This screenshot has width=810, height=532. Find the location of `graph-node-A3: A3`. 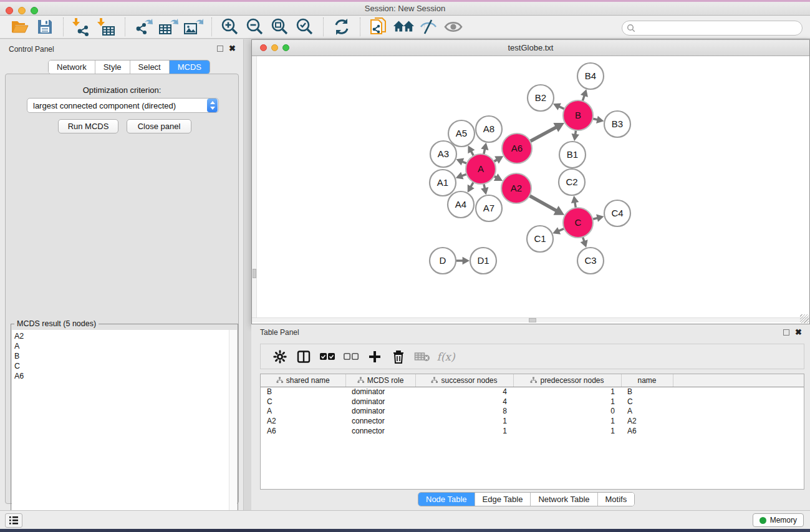

graph-node-A3: A3 is located at coordinates (443, 154).